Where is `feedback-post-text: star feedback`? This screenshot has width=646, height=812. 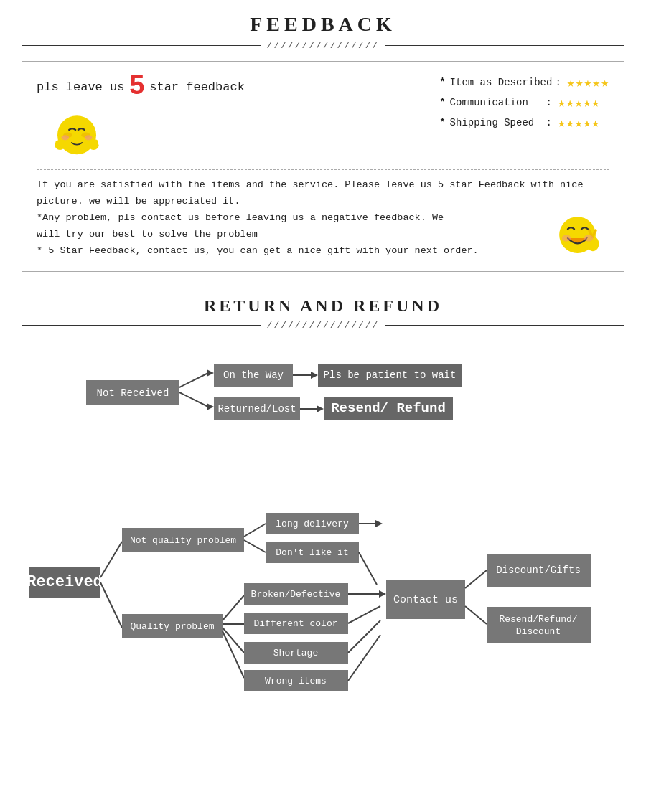 feedback-post-text: star feedback is located at coordinates (197, 88).